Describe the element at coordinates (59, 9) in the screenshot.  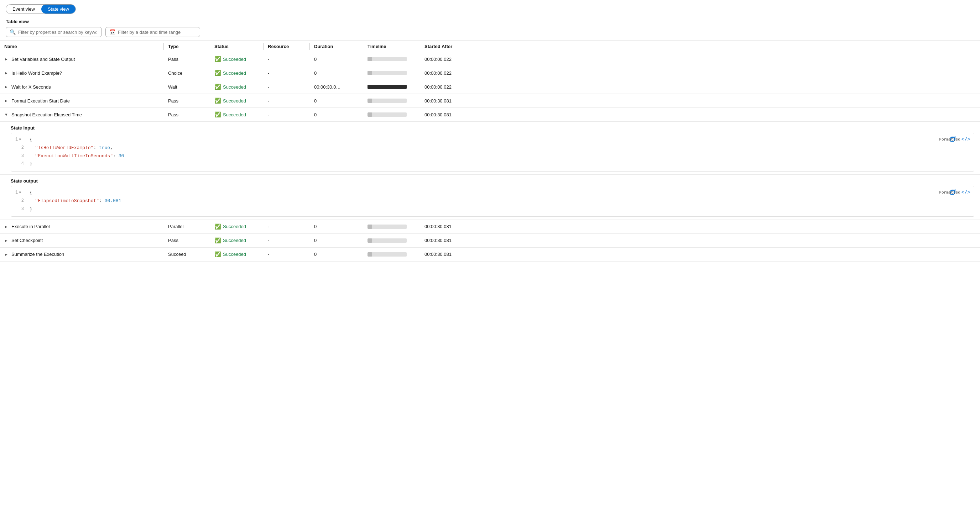
I see `state-view-button: State view` at that location.